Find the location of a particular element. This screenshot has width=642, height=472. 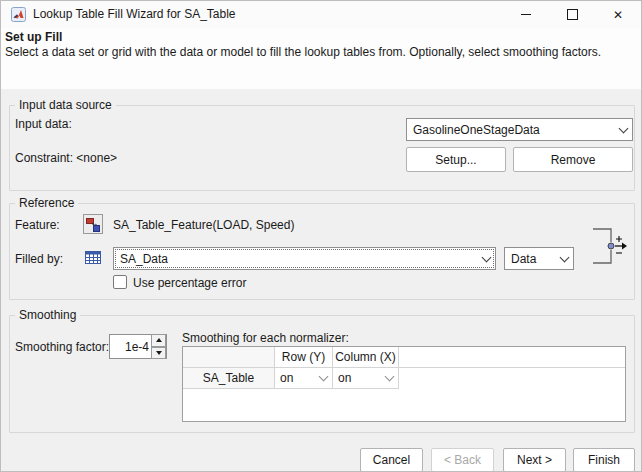

column-x-value: on is located at coordinates (344, 378).